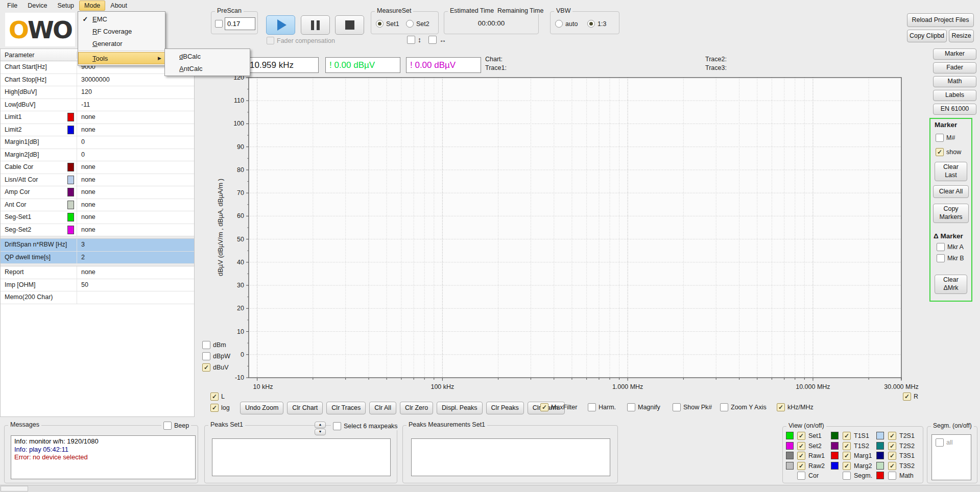  I want to click on horizontal-arrows-checkbox, so click(433, 40).